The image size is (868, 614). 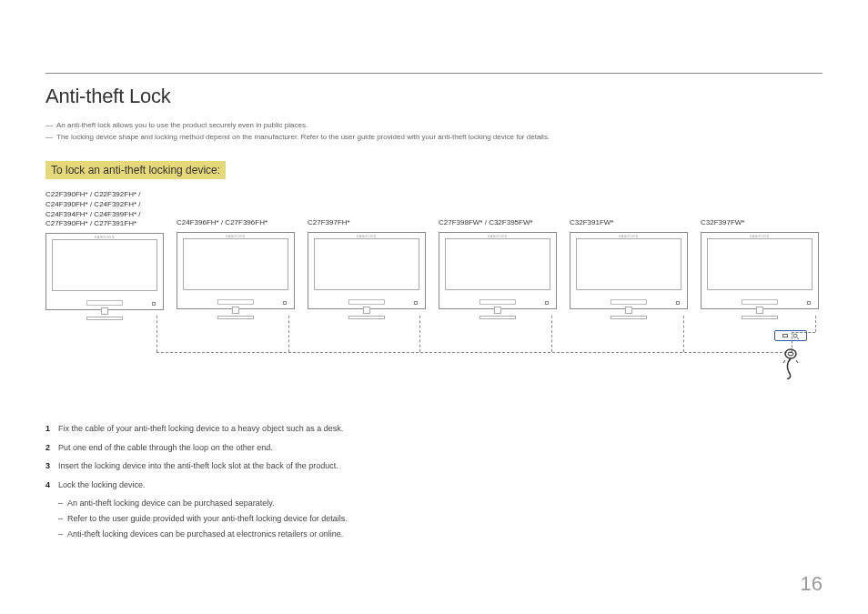 I want to click on step-text: Fix the cable of your anti-theft locking…, so click(x=440, y=429).